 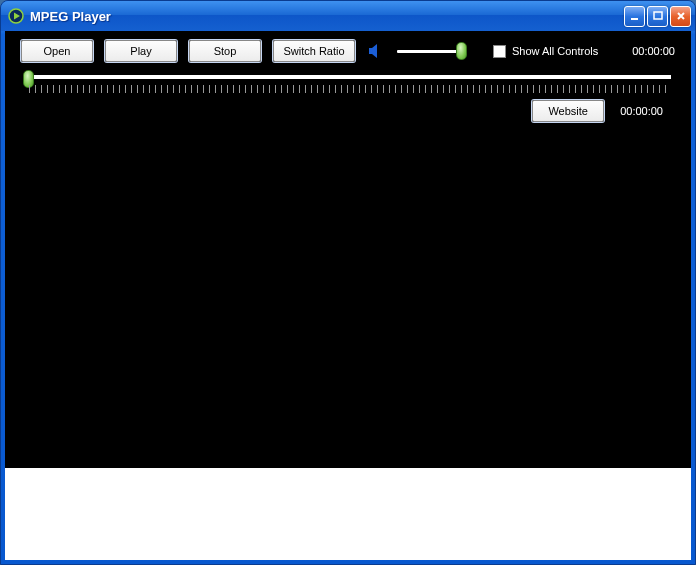 I want to click on show-all-controls-label: Show All Controls, so click(x=555, y=51).